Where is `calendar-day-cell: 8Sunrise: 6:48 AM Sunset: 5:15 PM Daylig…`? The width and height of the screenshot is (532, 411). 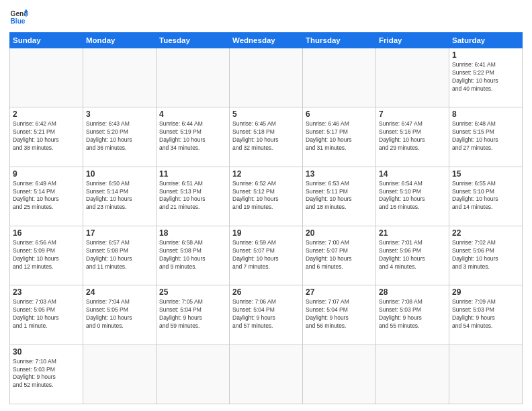 calendar-day-cell: 8Sunrise: 6:48 AM Sunset: 5:15 PM Daylig… is located at coordinates (486, 137).